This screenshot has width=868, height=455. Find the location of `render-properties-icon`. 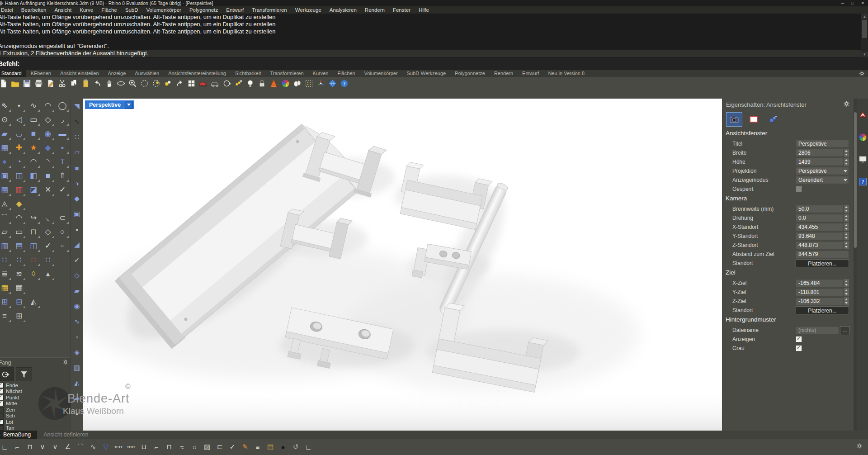

render-properties-icon is located at coordinates (773, 119).